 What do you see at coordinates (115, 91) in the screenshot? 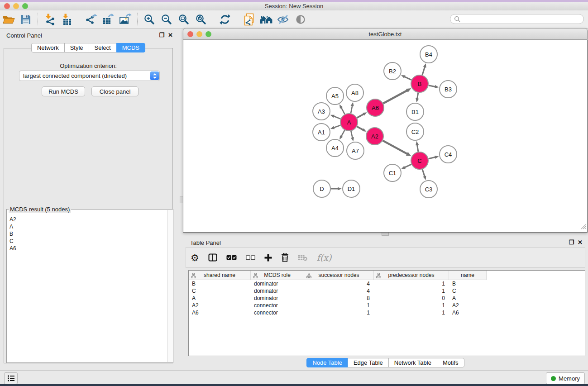
I see `close-panel-button: Close panel` at bounding box center [115, 91].